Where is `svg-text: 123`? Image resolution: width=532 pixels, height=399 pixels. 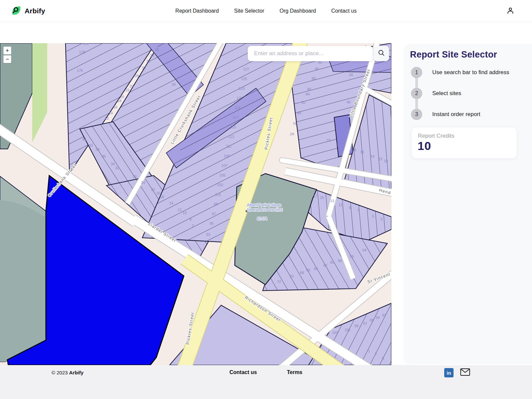
svg-text: 123 is located at coordinates (242, 88).